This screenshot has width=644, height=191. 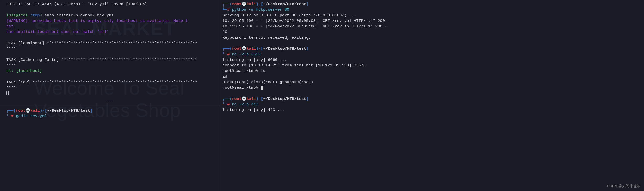 What do you see at coordinates (112, 49) in the screenshot?
I see `play-header-2: ****` at bounding box center [112, 49].